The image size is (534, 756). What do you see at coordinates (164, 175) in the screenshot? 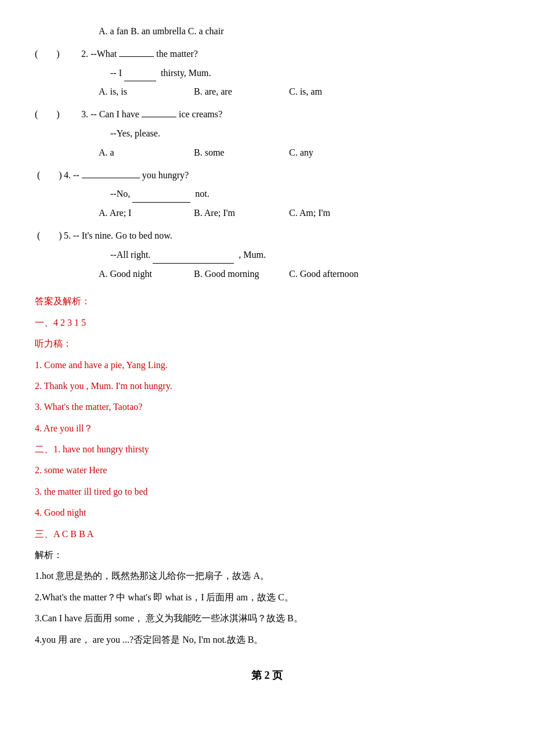
I see `q4-text1: you hungry?` at bounding box center [164, 175].